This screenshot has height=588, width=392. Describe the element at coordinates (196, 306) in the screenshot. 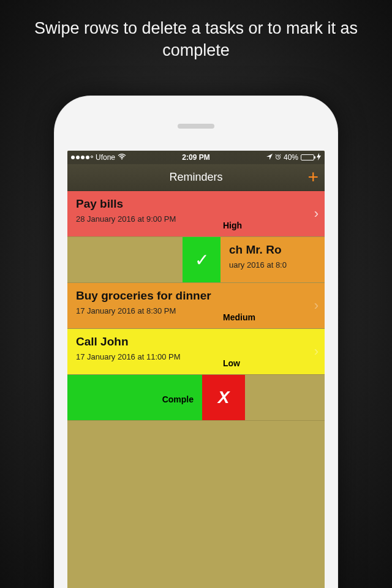

I see `reminder-row: Buy groceries for dinner 17 January 2016…` at that location.